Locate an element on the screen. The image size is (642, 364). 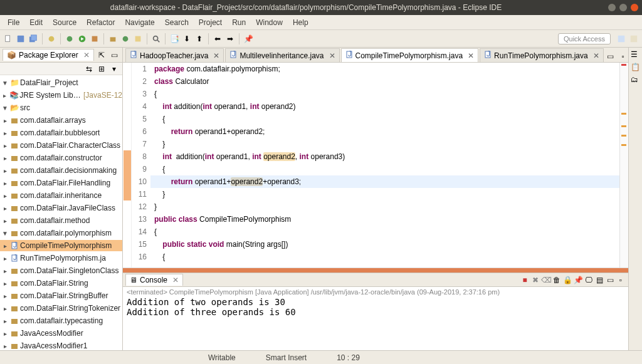
link-editor-button: ⇆ is located at coordinates (89, 69).